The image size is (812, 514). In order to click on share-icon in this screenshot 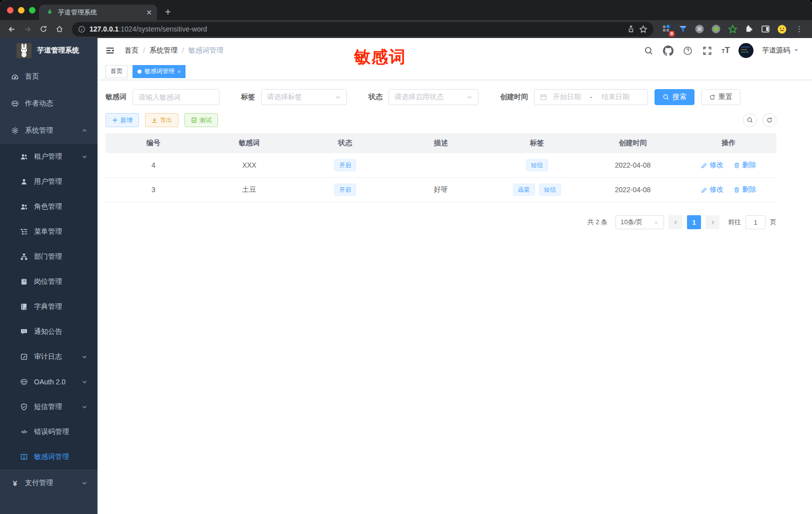, I will do `click(631, 29)`.